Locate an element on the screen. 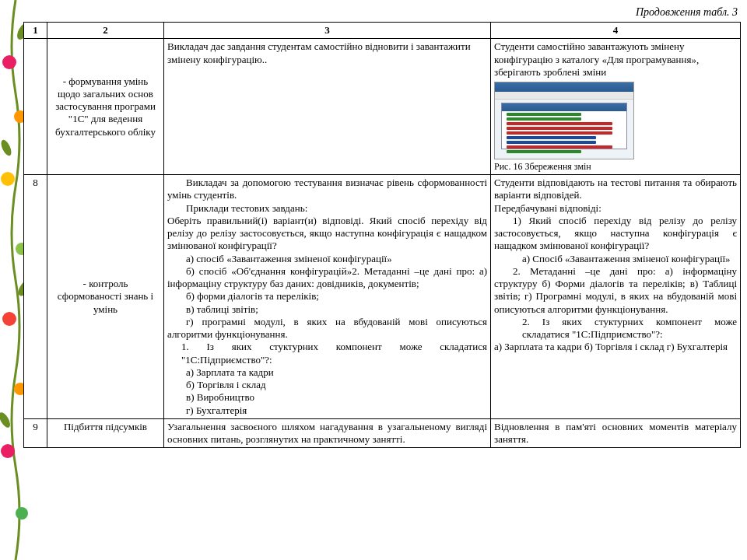  r8c4-p2: Передбачувані відповіді: is located at coordinates (615, 208).